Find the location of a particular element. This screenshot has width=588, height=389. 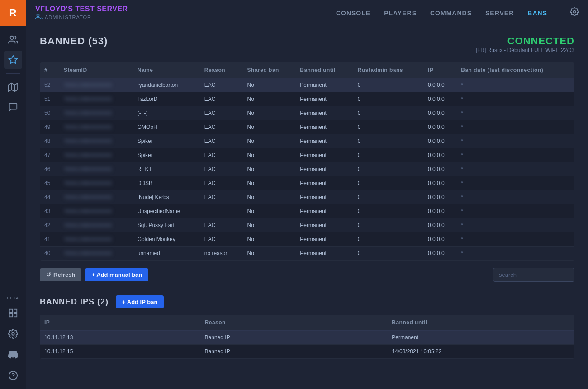

row-num: 48 is located at coordinates (50, 141).